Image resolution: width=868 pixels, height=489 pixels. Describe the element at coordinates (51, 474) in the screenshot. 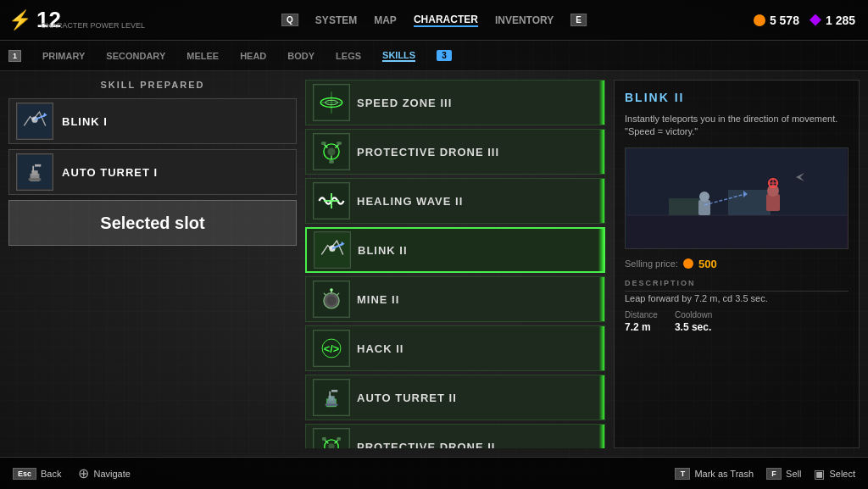

I see `back-label: Back` at that location.